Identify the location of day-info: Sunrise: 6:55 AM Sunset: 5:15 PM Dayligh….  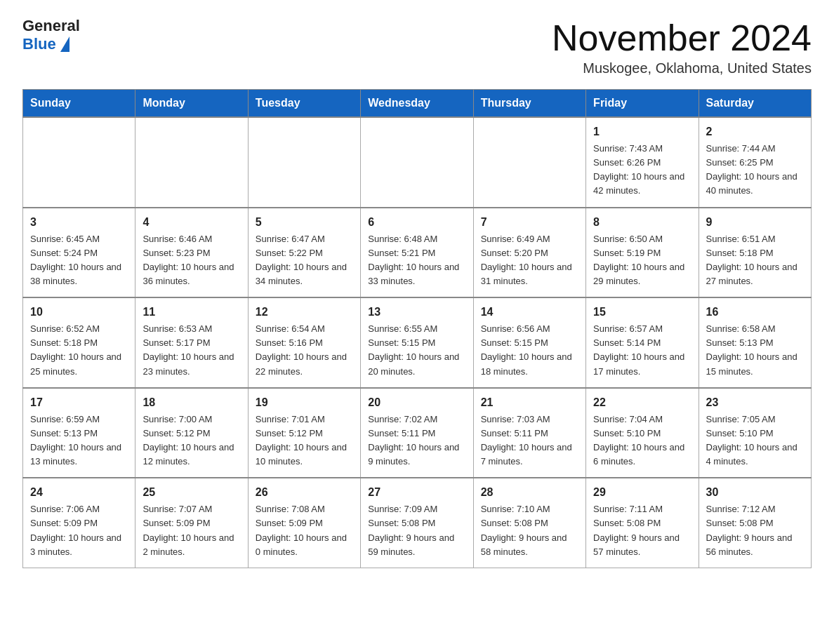
(417, 351).